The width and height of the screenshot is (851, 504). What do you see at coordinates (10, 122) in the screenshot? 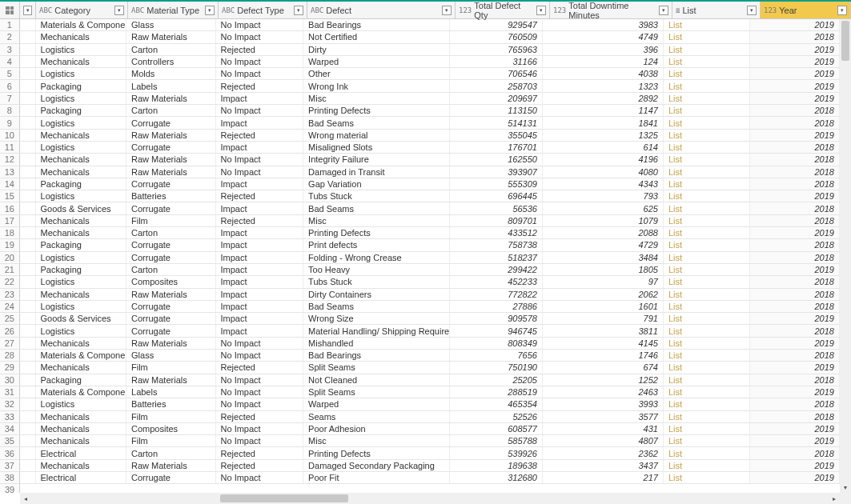
I see `row-number: 9` at bounding box center [10, 122].